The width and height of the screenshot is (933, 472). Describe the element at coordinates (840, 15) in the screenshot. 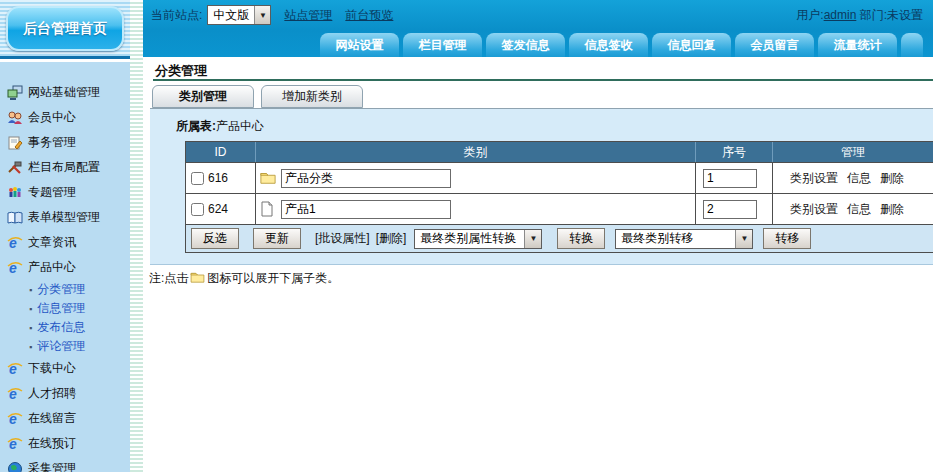

I see `user-name-link: admin` at that location.